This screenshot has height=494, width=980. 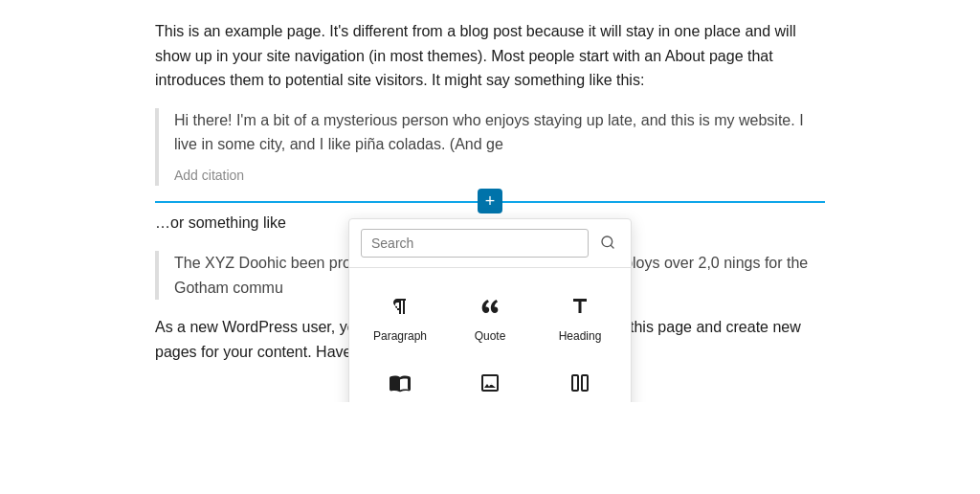 I want to click on search-icon-button, so click(x=608, y=243).